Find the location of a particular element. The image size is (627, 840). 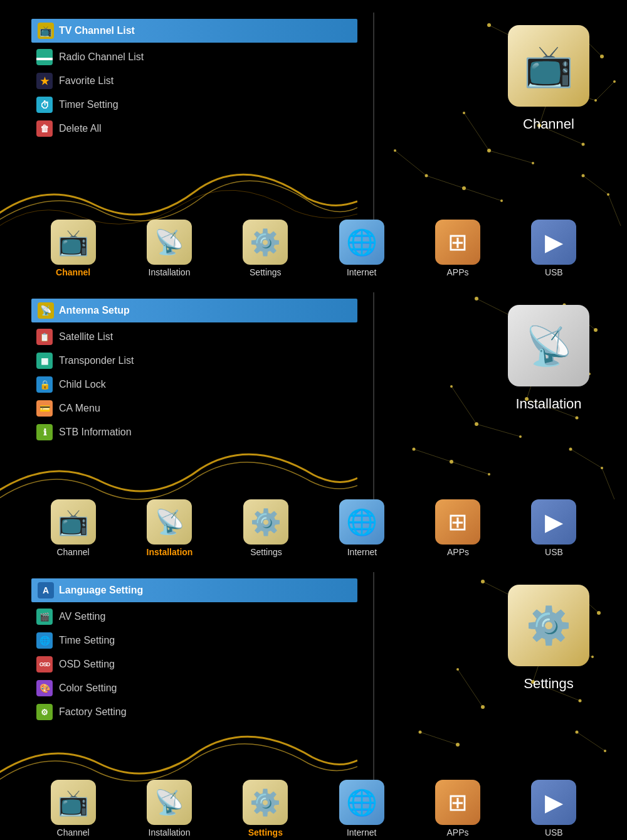

nav2-apps: ⊞ APPs is located at coordinates (458, 528).